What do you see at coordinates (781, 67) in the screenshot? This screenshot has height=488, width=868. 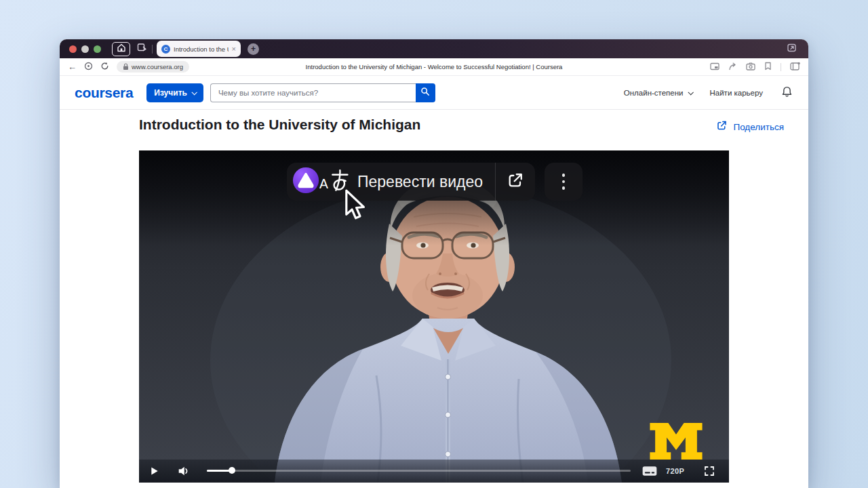 I see `toolbar-separator` at bounding box center [781, 67].